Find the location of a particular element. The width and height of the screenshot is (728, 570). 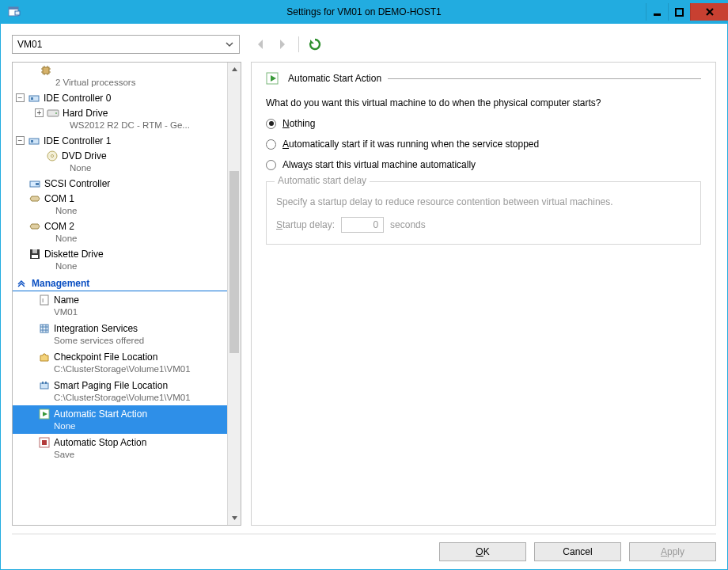

tree-label: SCSI Controller is located at coordinates (78, 184).